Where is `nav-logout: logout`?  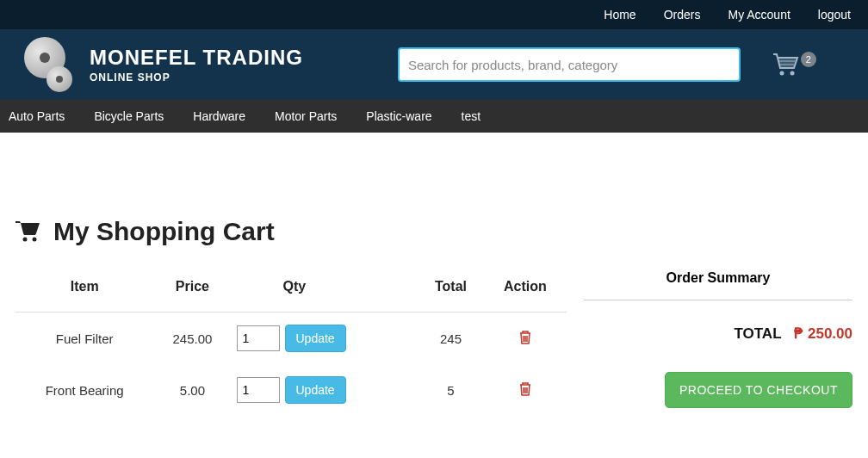
nav-logout: logout is located at coordinates (834, 15).